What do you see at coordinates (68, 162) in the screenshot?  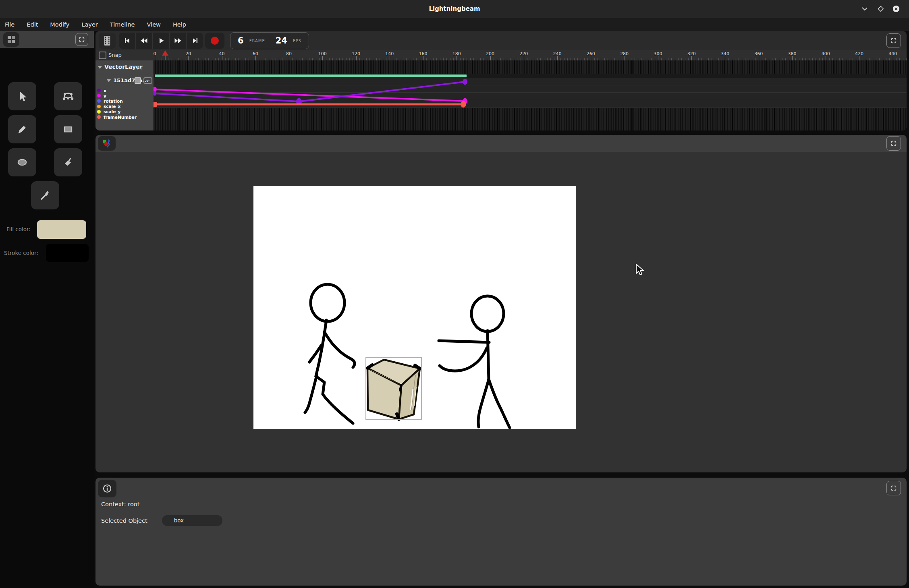 I see `paint-bucket-icon` at bounding box center [68, 162].